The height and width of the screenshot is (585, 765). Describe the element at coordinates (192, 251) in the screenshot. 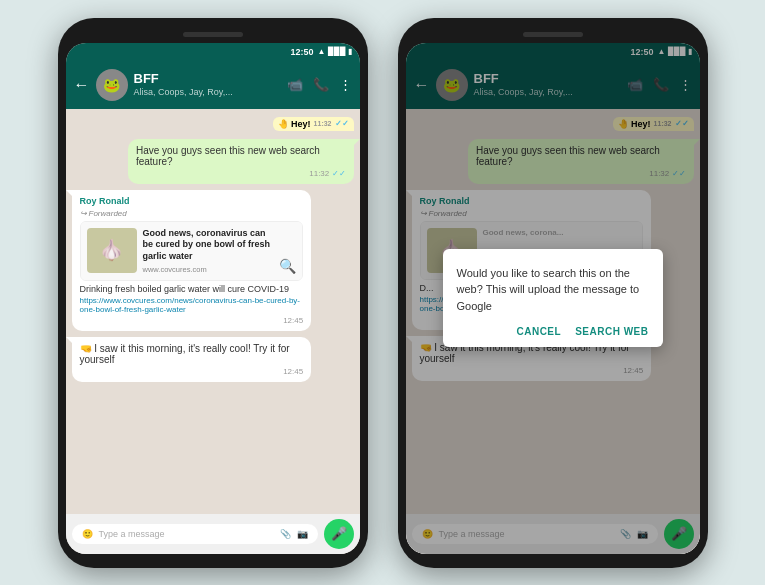

I see `article-card-1: 🧄 Good news, coronavirus can be cured by…` at that location.